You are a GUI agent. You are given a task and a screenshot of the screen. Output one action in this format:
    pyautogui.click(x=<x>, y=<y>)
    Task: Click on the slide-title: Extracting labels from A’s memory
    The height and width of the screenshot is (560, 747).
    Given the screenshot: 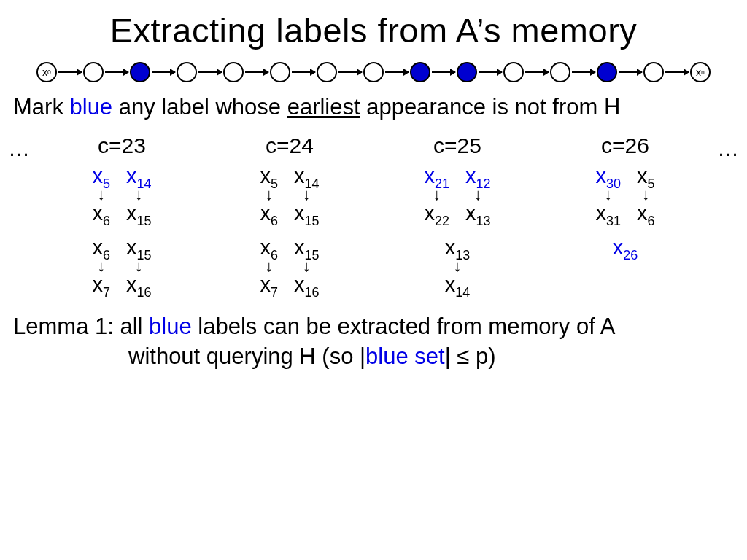 What is the action you would take?
    pyautogui.click(x=374, y=31)
    